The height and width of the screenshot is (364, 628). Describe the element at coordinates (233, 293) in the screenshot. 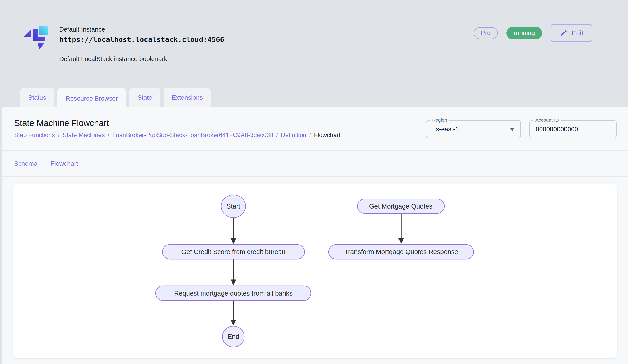

I see `flowchart-node-request-quotes: Request mortgage quotes from all banks` at that location.